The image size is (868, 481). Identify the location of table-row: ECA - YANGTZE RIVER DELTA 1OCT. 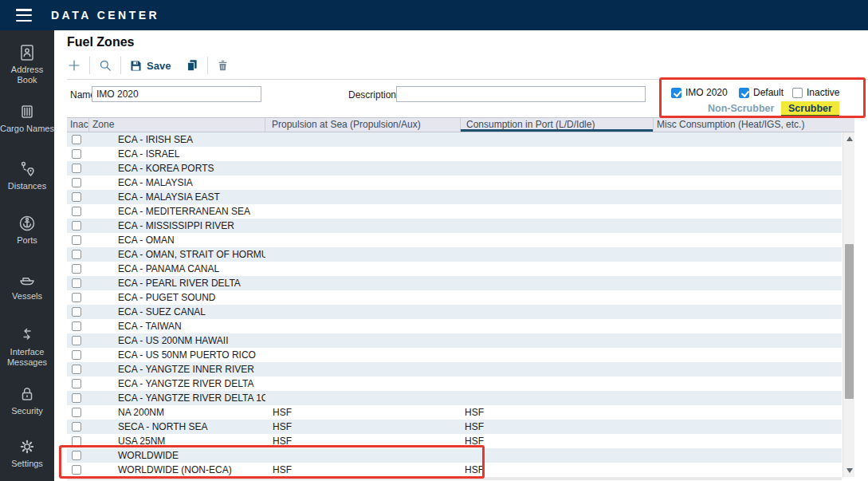
(454, 398).